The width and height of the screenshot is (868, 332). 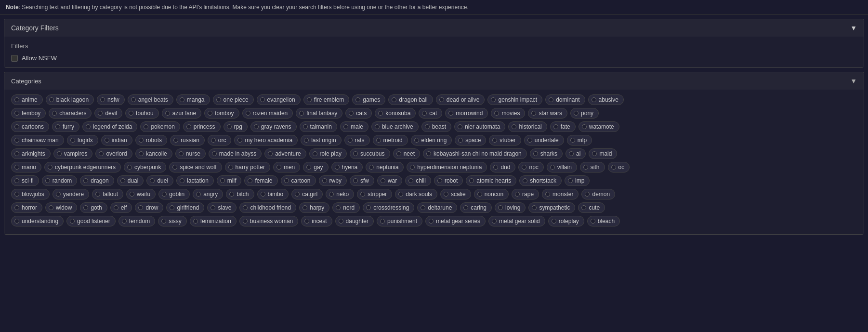 I want to click on tag-slave: slave, so click(x=222, y=208).